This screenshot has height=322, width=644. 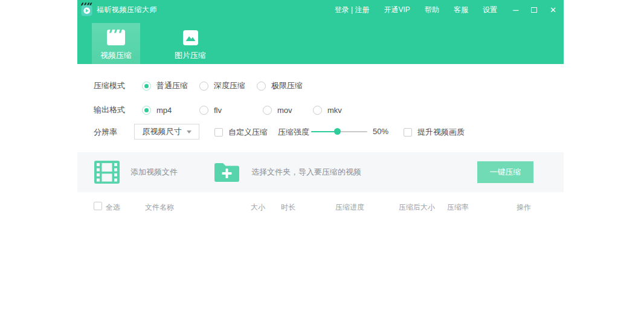 What do you see at coordinates (320, 43) in the screenshot?
I see `tab-bar: 视频压缩 图片压缩` at bounding box center [320, 43].